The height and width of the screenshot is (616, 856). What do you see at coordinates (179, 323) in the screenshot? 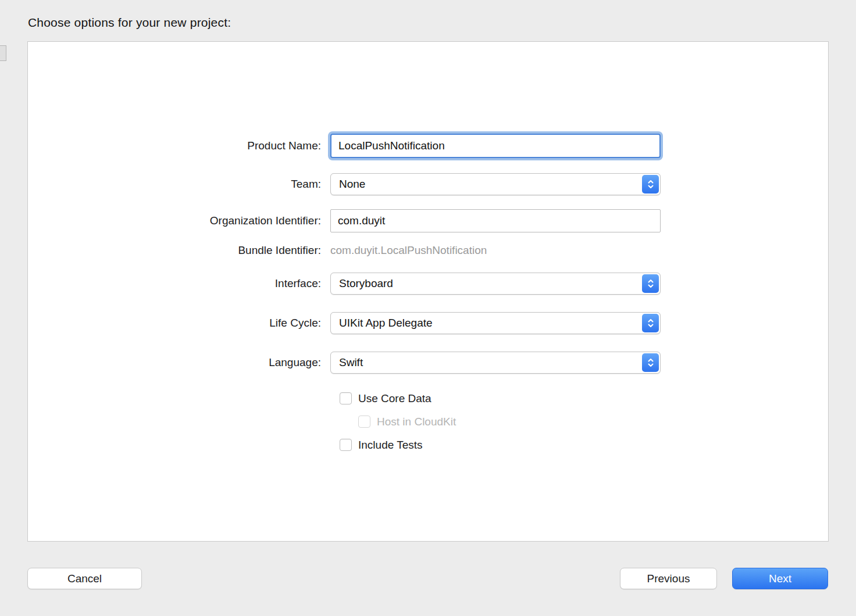
I see `life-cycle-label: Life Cycle:` at bounding box center [179, 323].